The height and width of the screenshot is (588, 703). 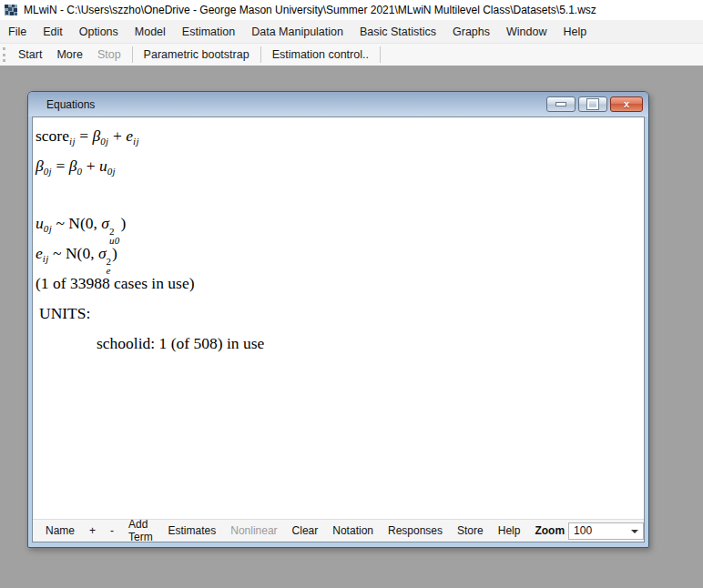 What do you see at coordinates (398, 32) in the screenshot?
I see `menu-basic-statistics: Basic Statistics` at bounding box center [398, 32].